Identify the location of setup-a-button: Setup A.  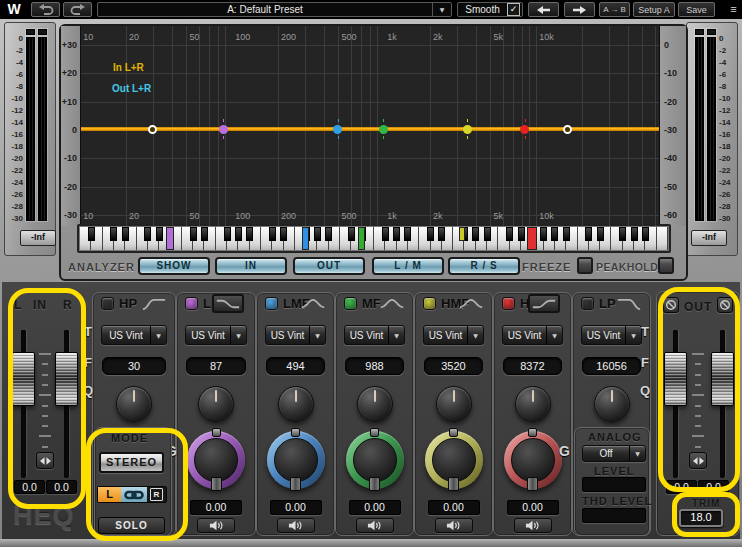
(654, 10).